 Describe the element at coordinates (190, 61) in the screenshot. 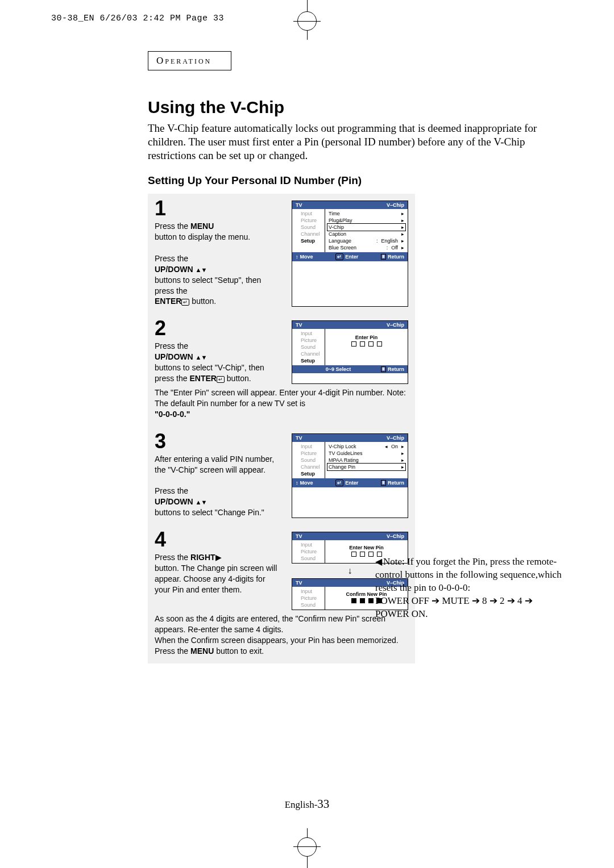

I see `section-label: Operation` at that location.